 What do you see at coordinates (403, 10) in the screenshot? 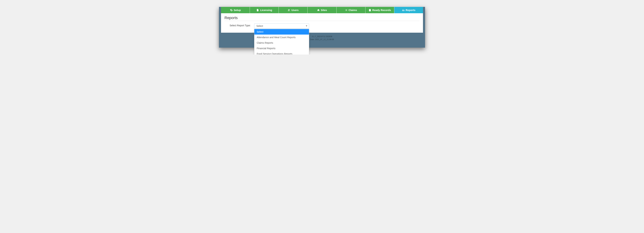
I see `chart-icon` at bounding box center [403, 10].